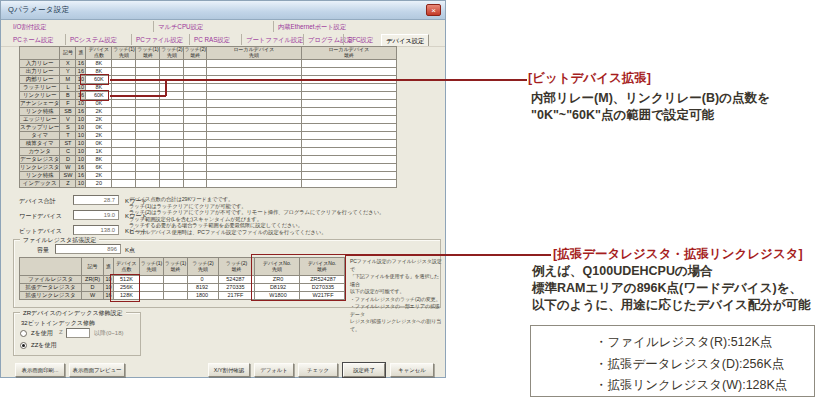 The height and width of the screenshot is (404, 820). Describe the element at coordinates (97, 370) in the screenshot. I see `button-1: 表示画面プレビュー` at that location.